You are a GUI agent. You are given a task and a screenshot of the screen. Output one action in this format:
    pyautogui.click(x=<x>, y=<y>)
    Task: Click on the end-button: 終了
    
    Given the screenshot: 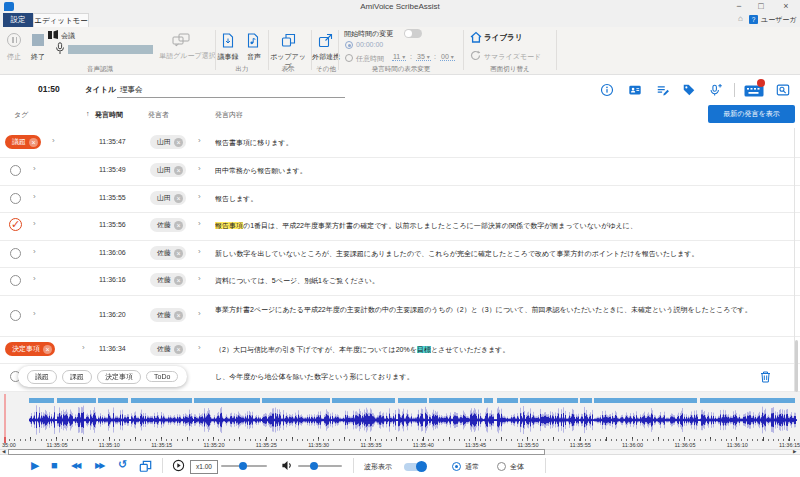 What is the action you would take?
    pyautogui.click(x=38, y=57)
    